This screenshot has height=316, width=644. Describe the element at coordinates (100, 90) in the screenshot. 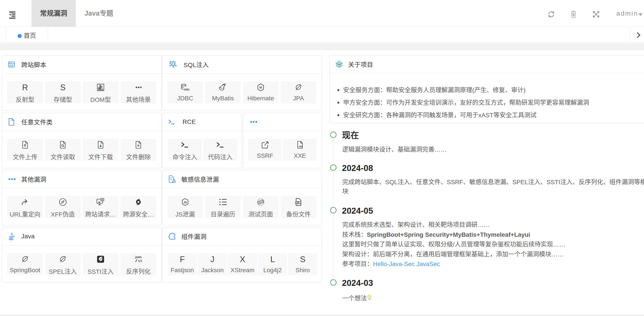

I see `svg-text: DOM` at that location.